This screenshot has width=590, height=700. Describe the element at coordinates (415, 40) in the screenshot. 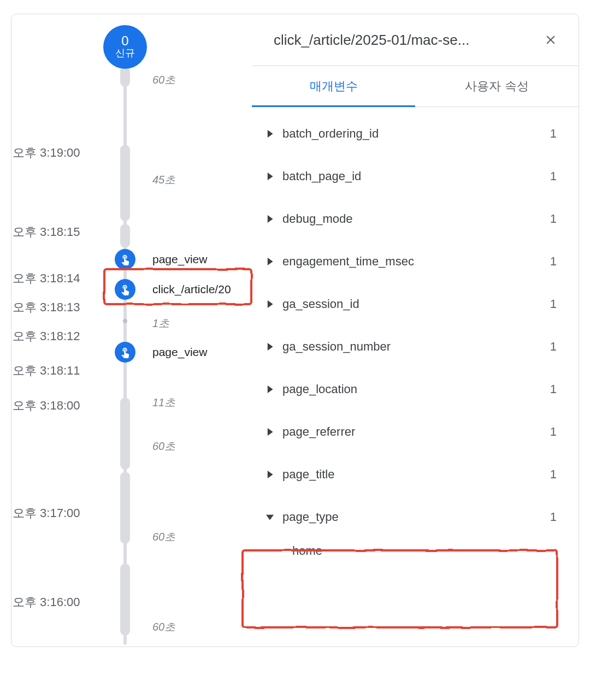

I see `detail-header: click_/article/2025-01/mac-se...` at that location.